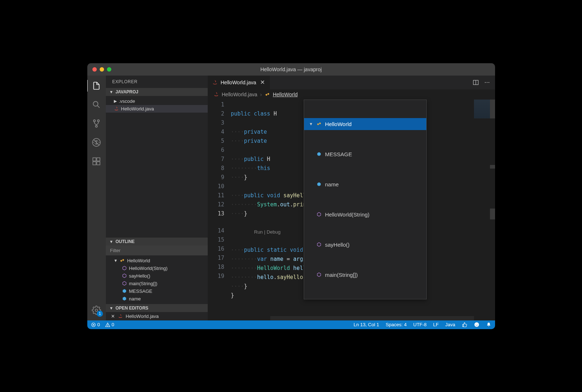  Describe the element at coordinates (157, 316) in the screenshot. I see `open-editor-row: ✕ HelloWorld.java` at that location.